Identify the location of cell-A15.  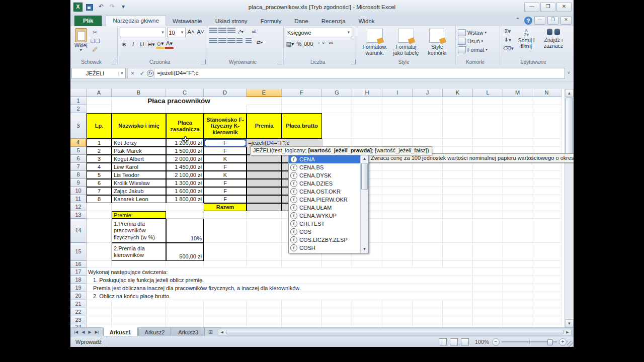
(99, 252).